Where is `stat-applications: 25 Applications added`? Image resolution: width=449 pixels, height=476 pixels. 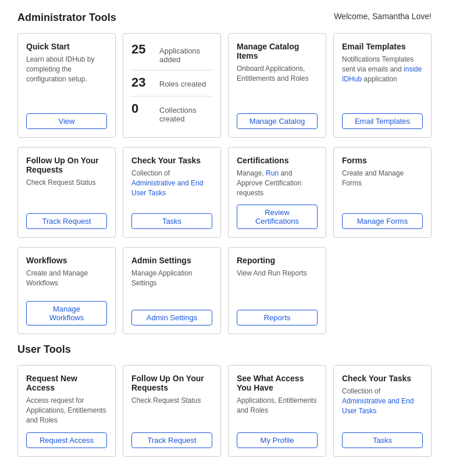
stat-applications: 25 Applications added is located at coordinates (172, 53).